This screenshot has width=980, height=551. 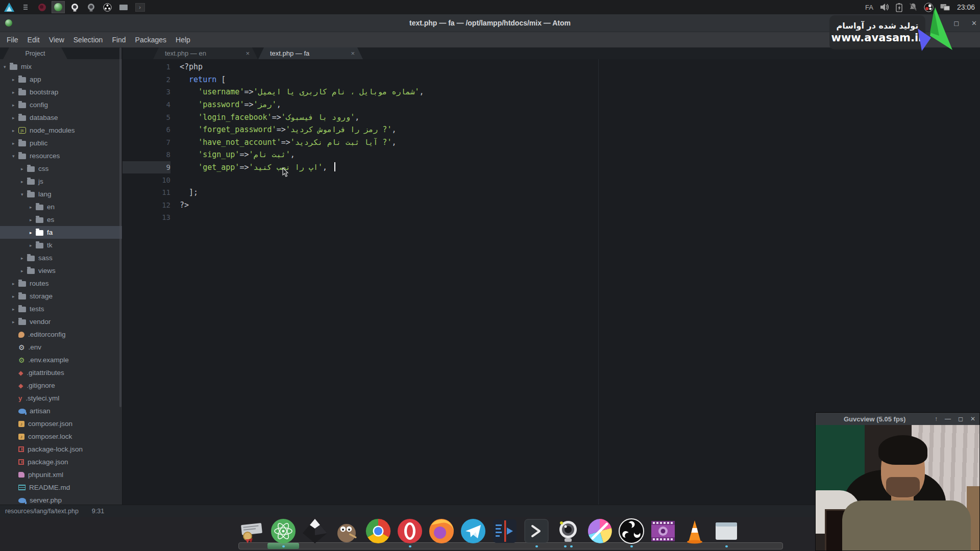 What do you see at coordinates (310, 53) in the screenshot?
I see `tab-text-php-fa: text.php — fa×` at bounding box center [310, 53].